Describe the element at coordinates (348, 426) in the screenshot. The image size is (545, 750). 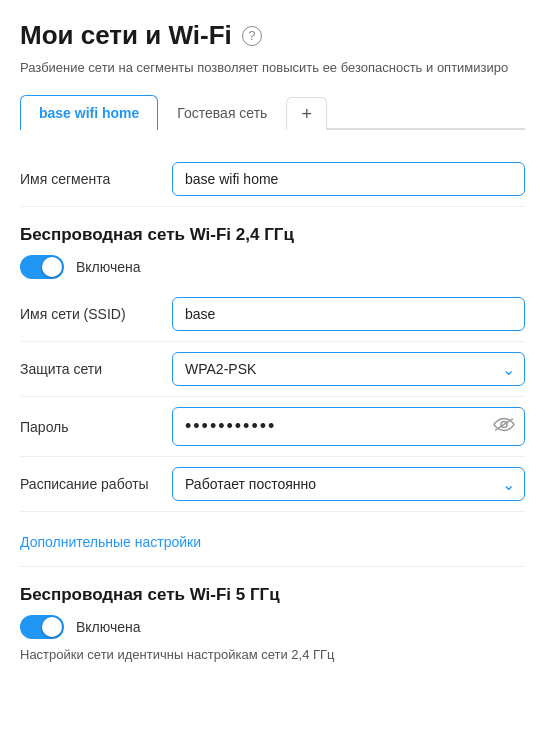
I see `password-wrap` at that location.